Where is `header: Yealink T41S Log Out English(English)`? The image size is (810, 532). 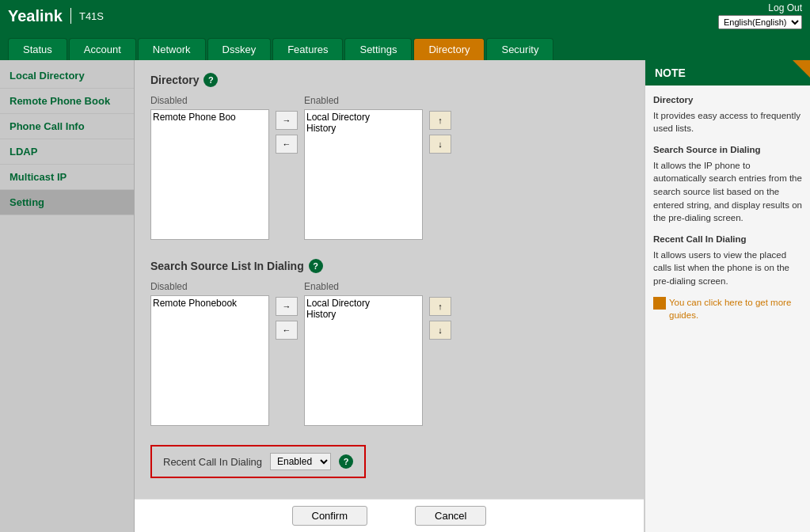
header: Yealink T41S Log Out English(English) is located at coordinates (405, 16).